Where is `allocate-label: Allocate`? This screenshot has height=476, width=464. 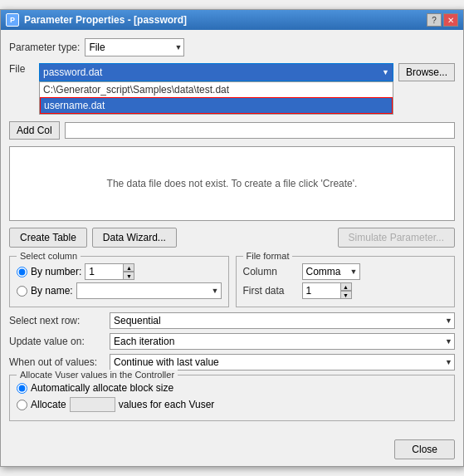 allocate-label: Allocate is located at coordinates (48, 405).